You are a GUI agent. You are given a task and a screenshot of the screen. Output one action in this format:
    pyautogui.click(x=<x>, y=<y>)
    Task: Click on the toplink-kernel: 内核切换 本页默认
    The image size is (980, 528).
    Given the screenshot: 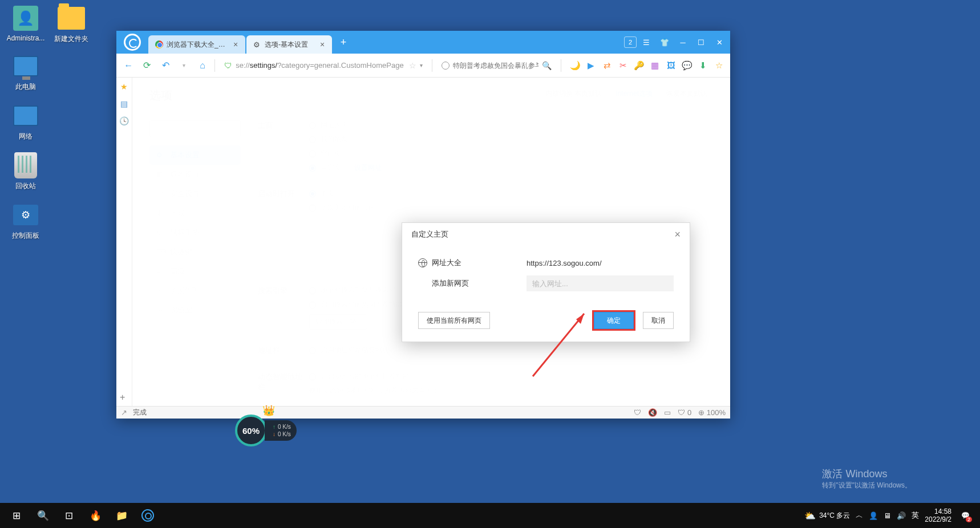 What is the action you would take?
    pyautogui.click(x=574, y=94)
    